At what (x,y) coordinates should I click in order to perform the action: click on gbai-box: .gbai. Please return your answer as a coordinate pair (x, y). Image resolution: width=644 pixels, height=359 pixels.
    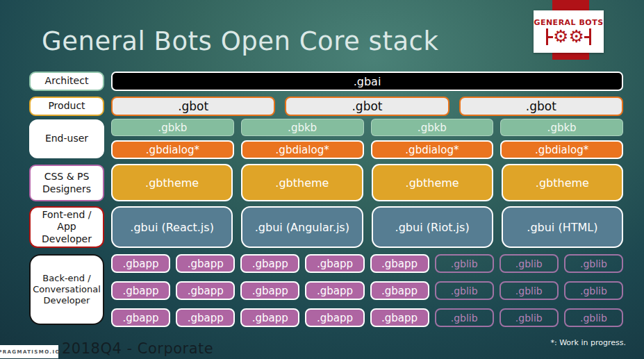
    Looking at the image, I should click on (367, 81).